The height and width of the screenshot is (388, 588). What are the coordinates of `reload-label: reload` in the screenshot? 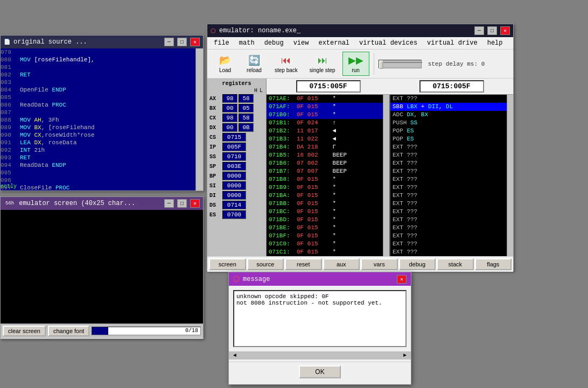 It's located at (254, 70).